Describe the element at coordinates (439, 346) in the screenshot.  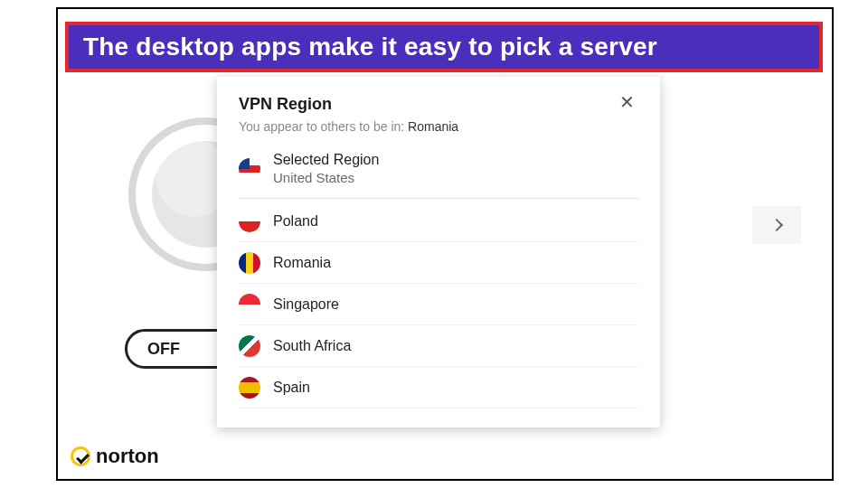
I see `region-item-south-africa: South Africa` at that location.